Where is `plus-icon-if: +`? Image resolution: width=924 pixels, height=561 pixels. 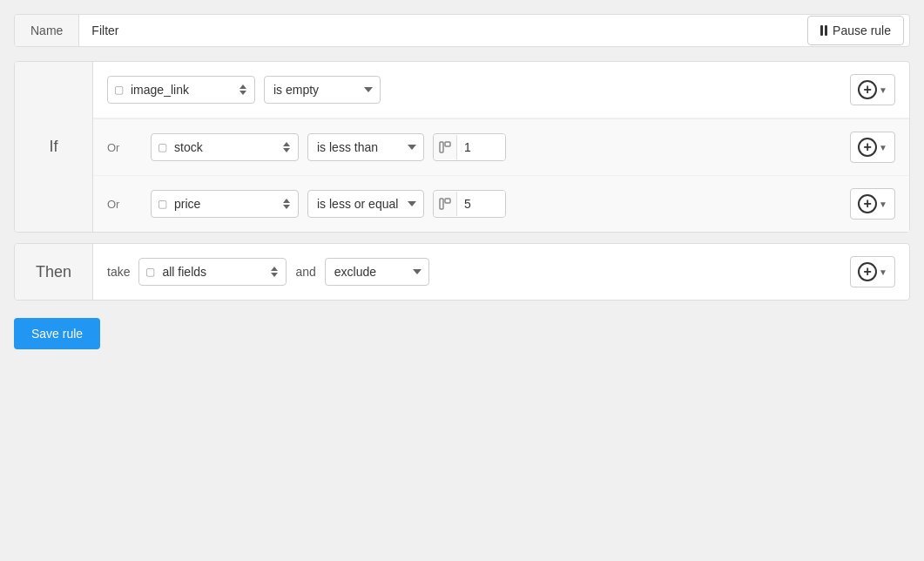 plus-icon-if: + is located at coordinates (867, 90).